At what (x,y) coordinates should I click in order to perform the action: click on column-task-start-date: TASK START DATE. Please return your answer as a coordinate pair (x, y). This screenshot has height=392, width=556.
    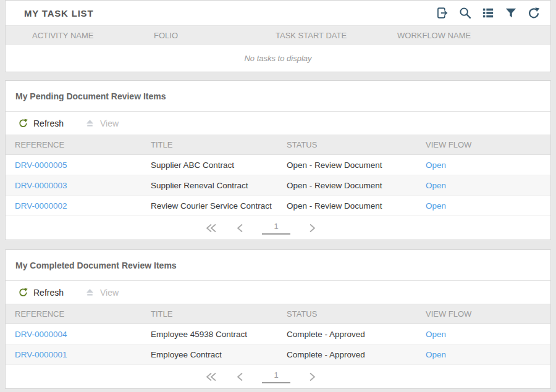
    Looking at the image, I should click on (336, 36).